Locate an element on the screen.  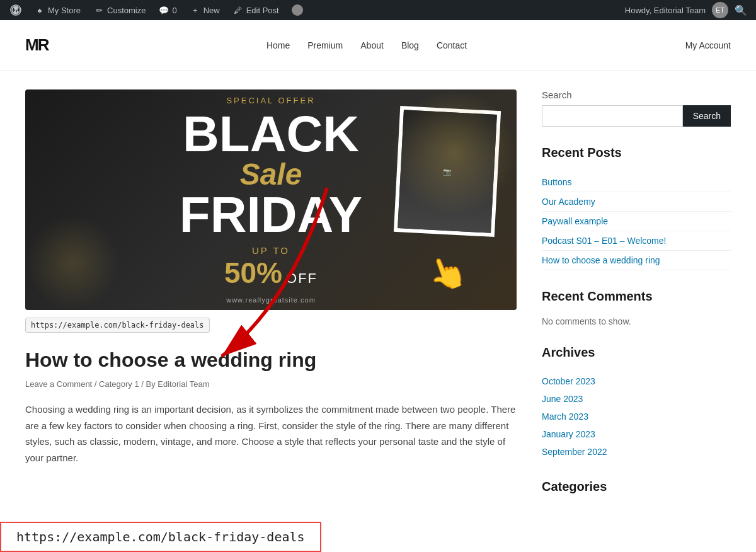
adminbar-my-store: ♠ My Store is located at coordinates (57, 10).